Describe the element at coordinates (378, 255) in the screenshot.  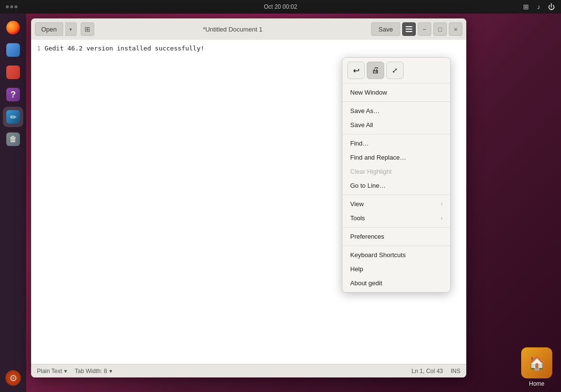
I see `keyboard-shortcuts-label: Keyboard Shortcuts` at that location.